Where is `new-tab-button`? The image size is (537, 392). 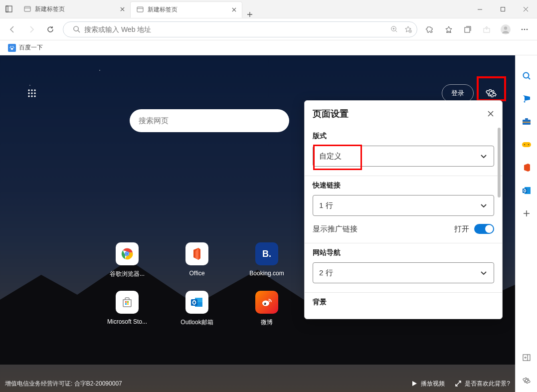
new-tab-button is located at coordinates (250, 14).